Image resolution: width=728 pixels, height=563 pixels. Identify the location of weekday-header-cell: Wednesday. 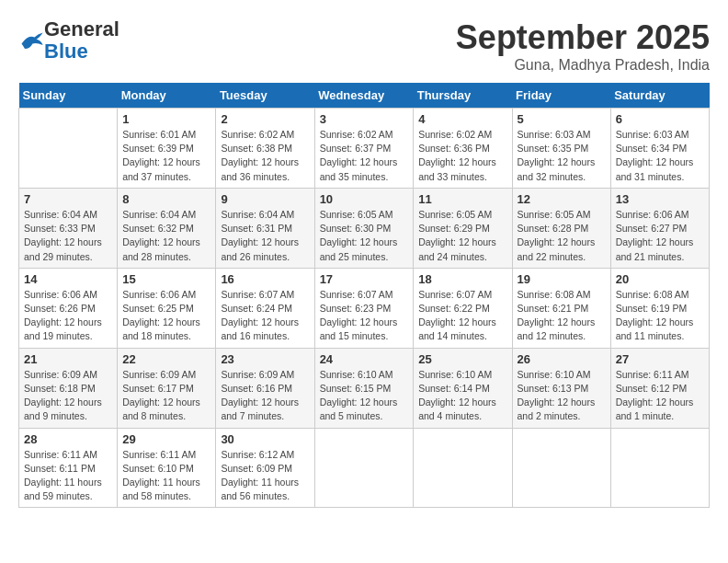
(364, 96).